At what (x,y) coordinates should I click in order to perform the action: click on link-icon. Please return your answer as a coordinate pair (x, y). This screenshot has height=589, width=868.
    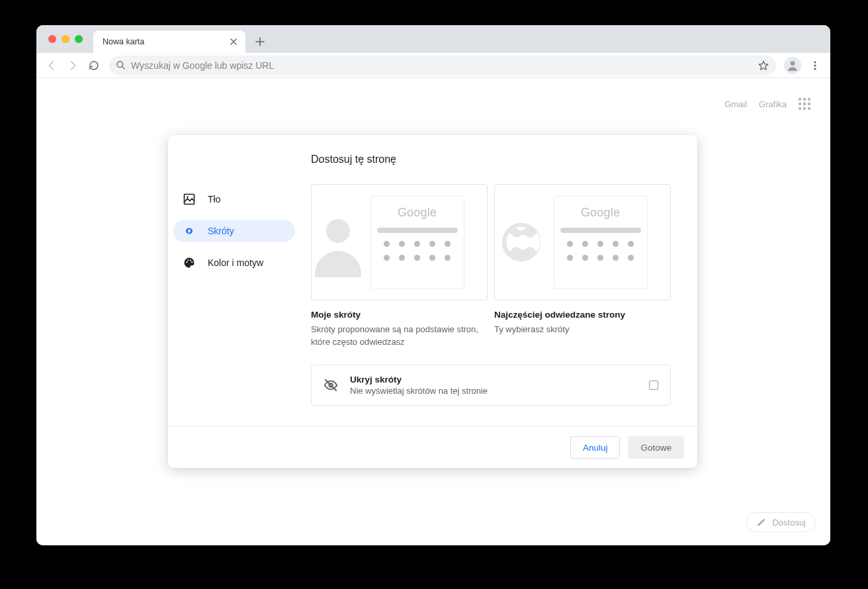
    Looking at the image, I should click on (189, 231).